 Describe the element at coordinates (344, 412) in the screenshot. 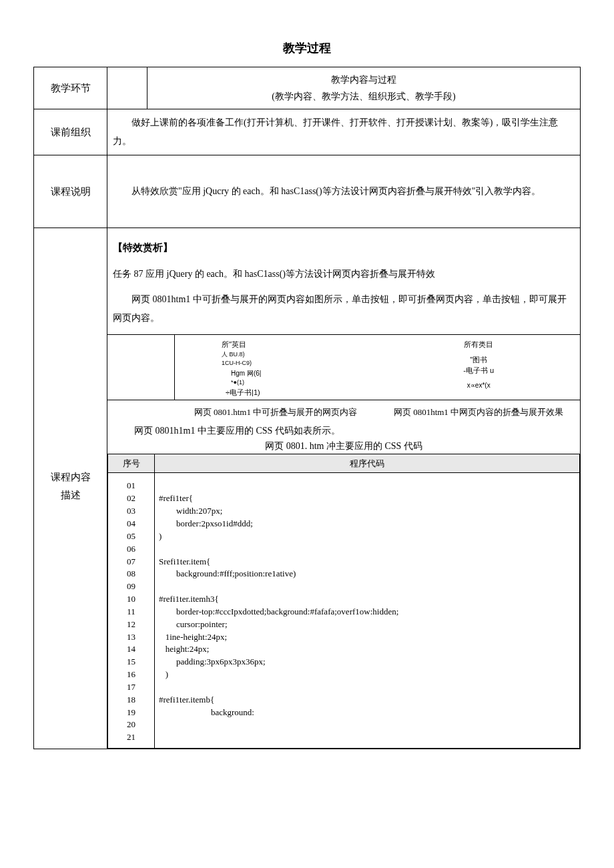

I see `caption-row: 网页 0801.htm1 中可折叠与展开的网页内容 网页 0801htm1 中网…` at that location.